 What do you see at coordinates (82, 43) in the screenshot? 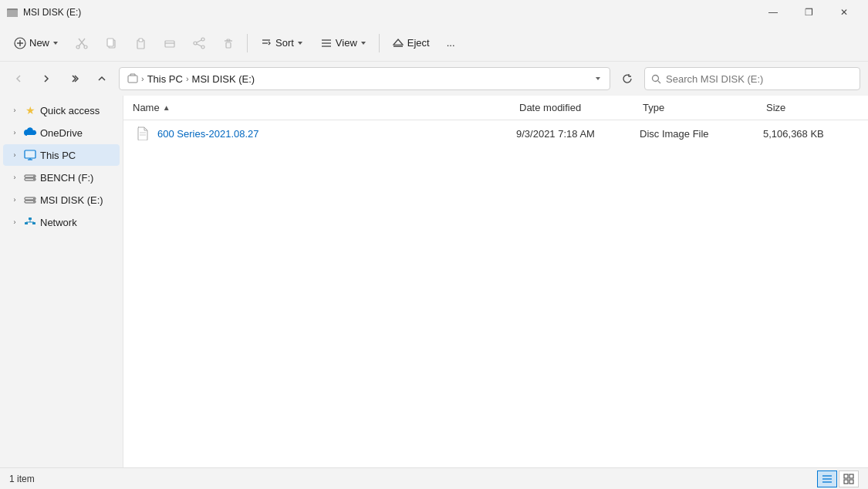
I see `cut-icon` at bounding box center [82, 43].